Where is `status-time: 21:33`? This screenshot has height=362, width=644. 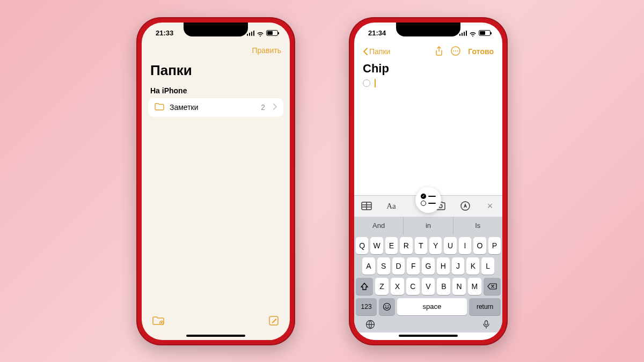 status-time: 21:33 is located at coordinates (164, 33).